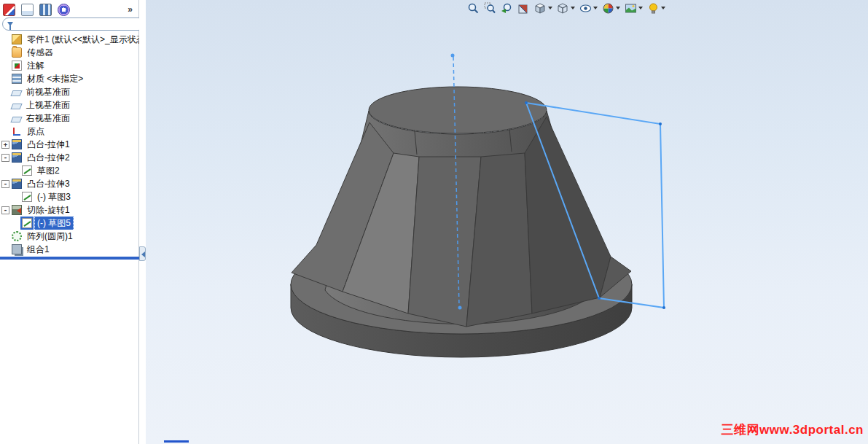  I want to click on material-icon, so click(17, 79).